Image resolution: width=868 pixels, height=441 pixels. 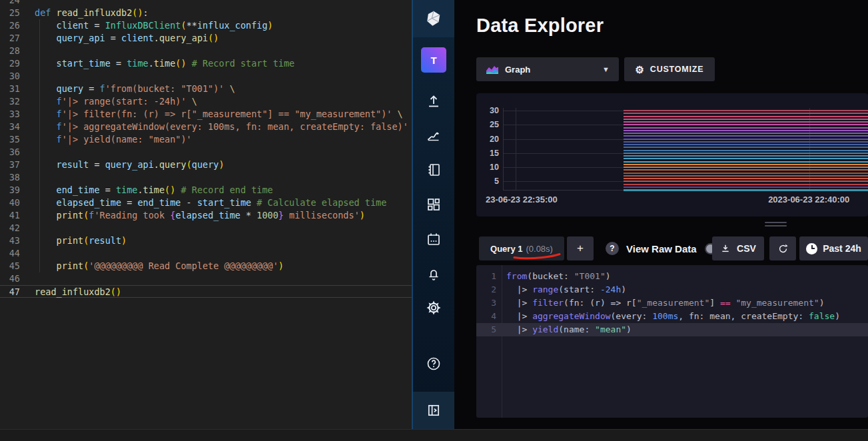 What do you see at coordinates (434, 239) in the screenshot?
I see `tasks-calendar-icon` at bounding box center [434, 239].